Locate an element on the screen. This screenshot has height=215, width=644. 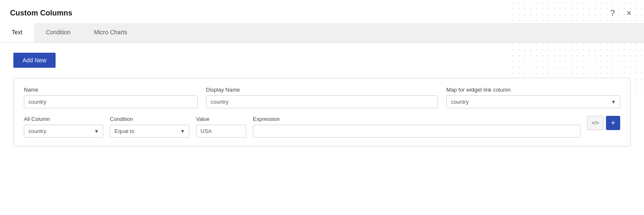
name-input is located at coordinates (111, 102).